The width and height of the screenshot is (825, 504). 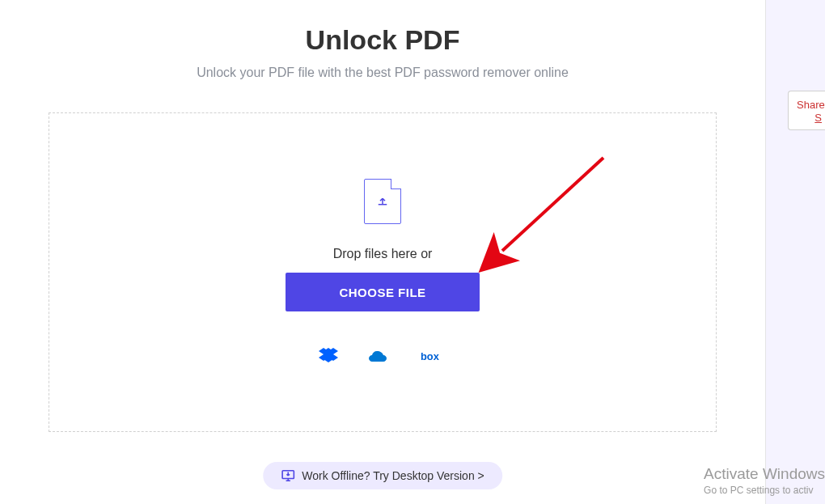 I want to click on share-s: S, so click(x=809, y=118).